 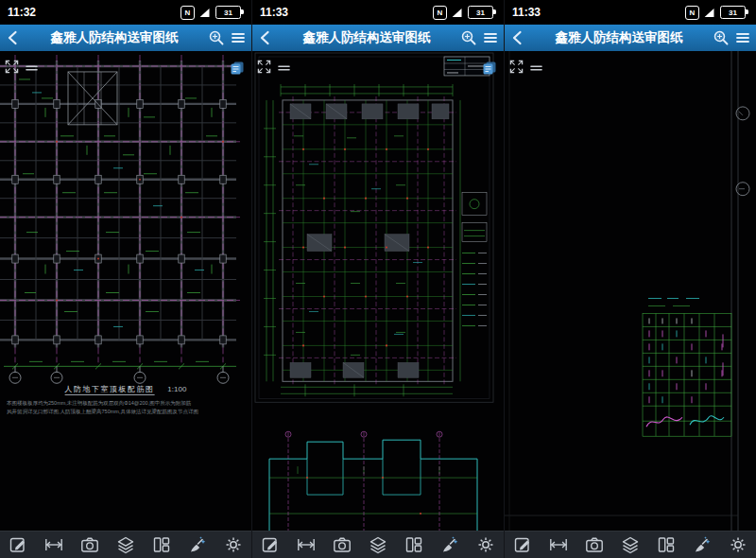 I want to click on status-bar: 11:32 N 31, so click(x=126, y=12).